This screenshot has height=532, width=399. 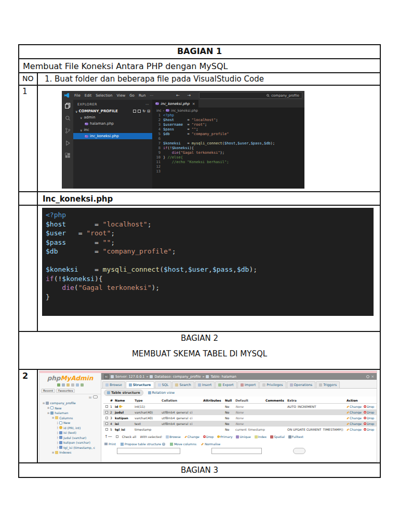 I want to click on sidebar-tab-favourites: Favourites, so click(x=65, y=391).